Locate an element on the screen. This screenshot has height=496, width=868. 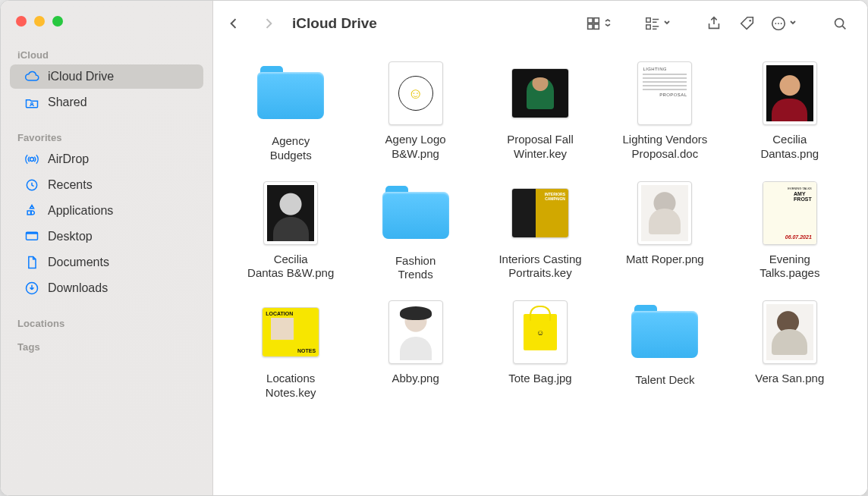
file-label: Proposal Fall Winter.key is located at coordinates (540, 147).